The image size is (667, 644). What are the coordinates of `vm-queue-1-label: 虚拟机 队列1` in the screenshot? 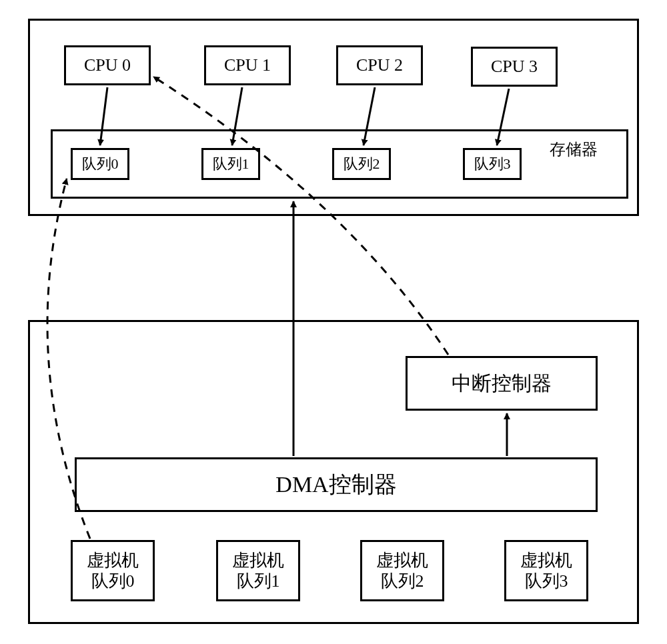 It's located at (258, 571).